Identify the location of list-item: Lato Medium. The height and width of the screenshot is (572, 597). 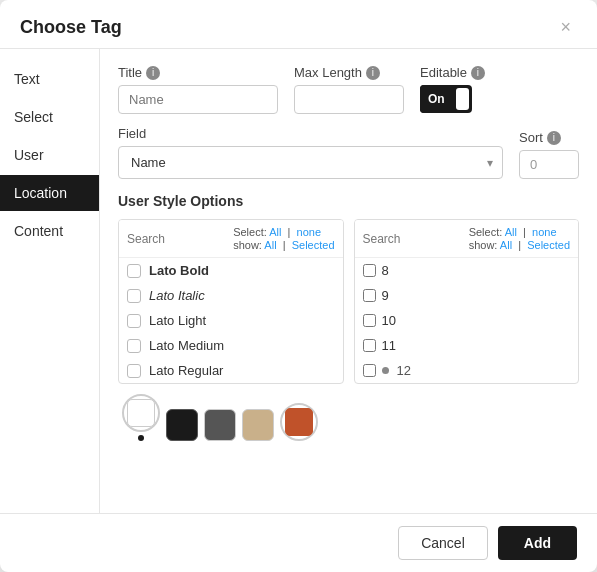
(231, 346).